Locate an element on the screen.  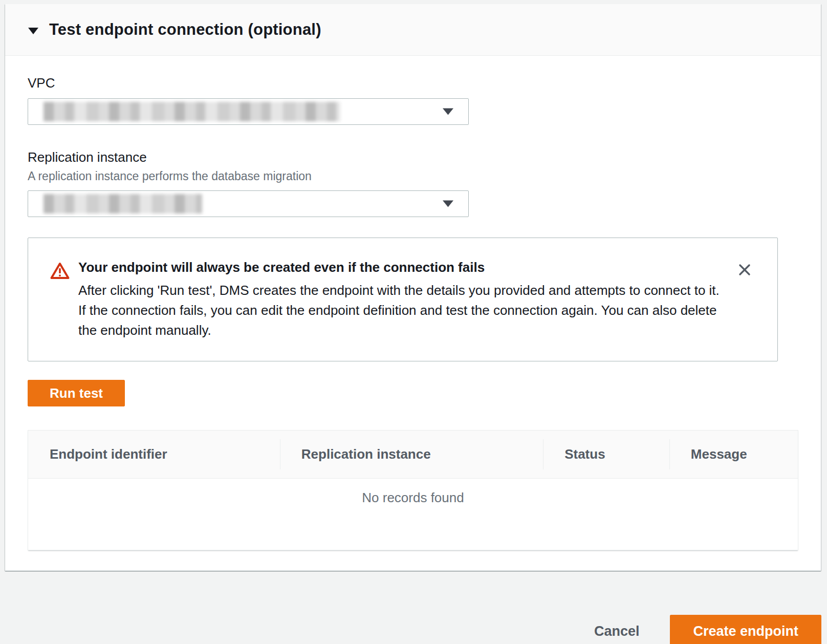
warning-triangle-icon is located at coordinates (60, 272).